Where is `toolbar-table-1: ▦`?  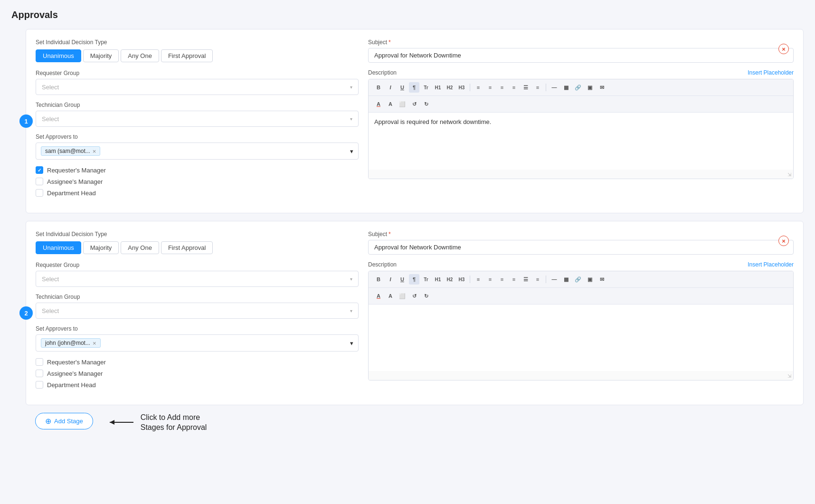
toolbar-table-1: ▦ is located at coordinates (566, 87).